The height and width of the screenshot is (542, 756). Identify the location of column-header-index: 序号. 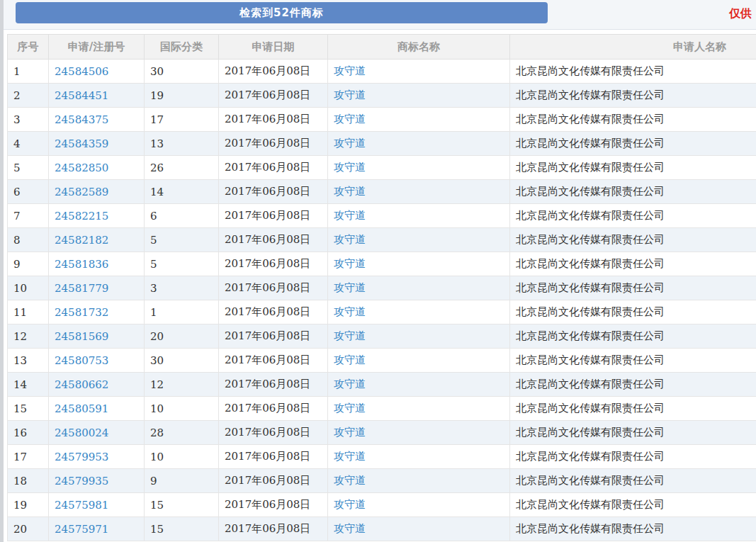
(28, 47).